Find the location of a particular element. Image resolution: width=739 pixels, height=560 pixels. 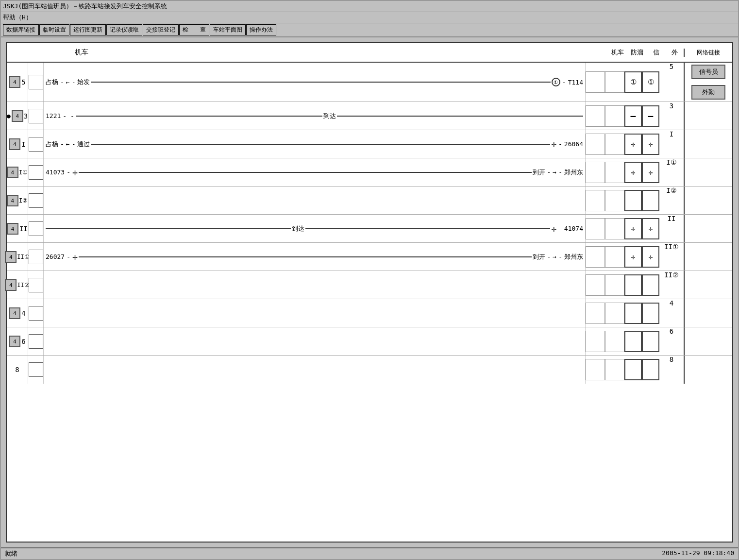

right-label-I1: I① is located at coordinates (672, 172).